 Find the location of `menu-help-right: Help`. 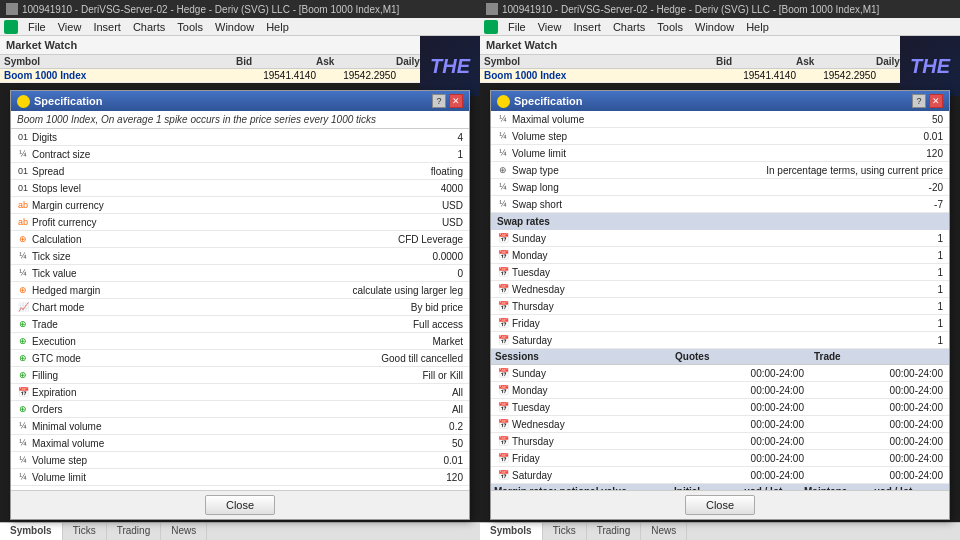

menu-help-right: Help is located at coordinates (758, 27).